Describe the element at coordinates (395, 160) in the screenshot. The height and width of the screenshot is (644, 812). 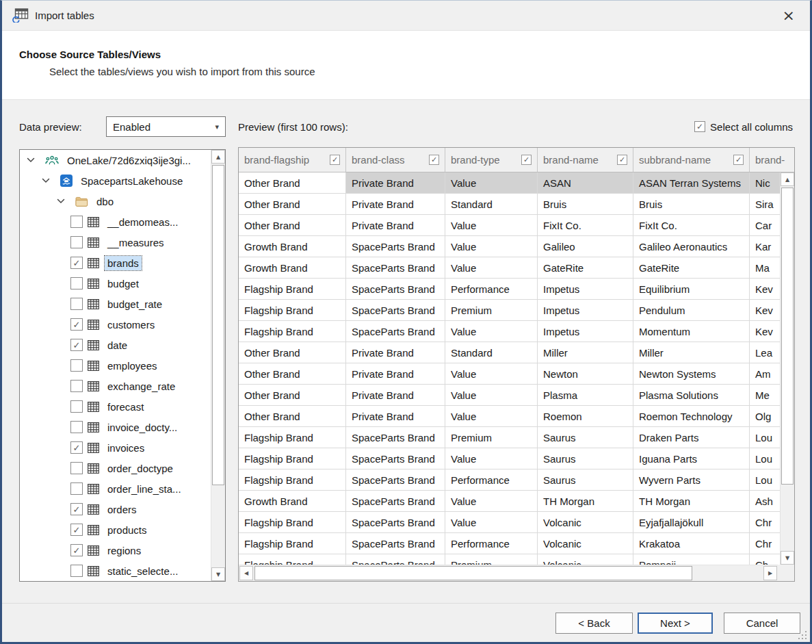
I see `column-header-brand-class: brand-class✓` at that location.